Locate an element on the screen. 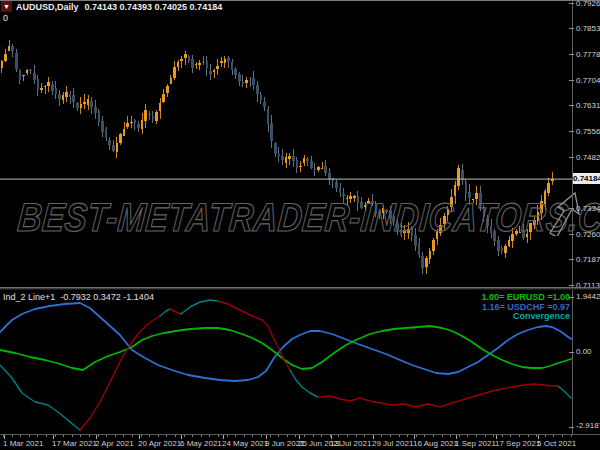 This screenshot has height=450, width=600. price-axis-label: 0.76310 is located at coordinates (588, 106).